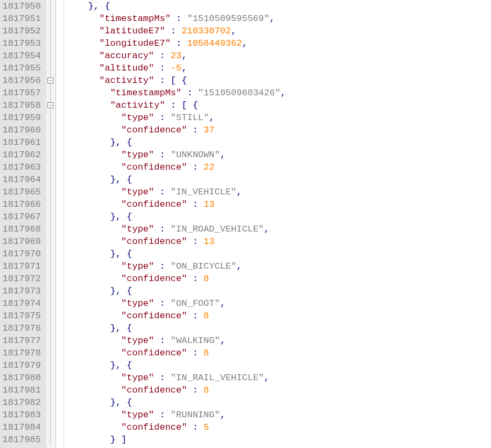 Image resolution: width=491 pixels, height=448 pixels. Describe the element at coordinates (20, 266) in the screenshot. I see `line-number: 1817971` at that location.